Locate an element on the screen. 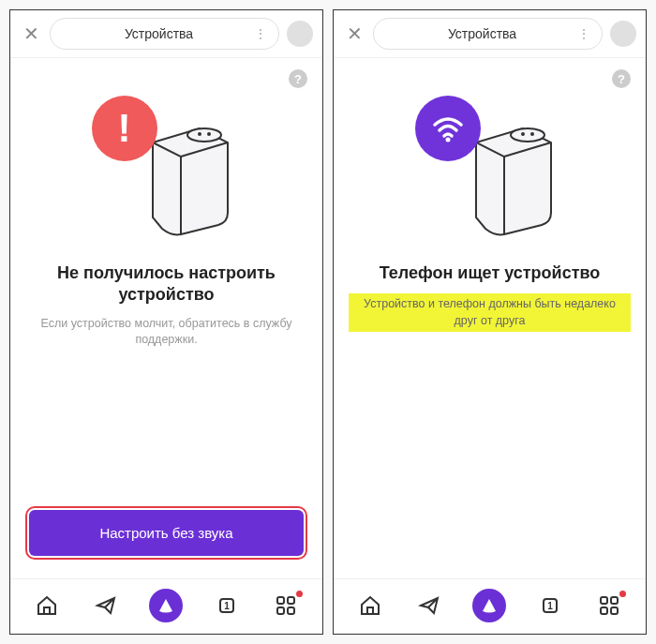  illustration: ! is located at coordinates (167, 171).